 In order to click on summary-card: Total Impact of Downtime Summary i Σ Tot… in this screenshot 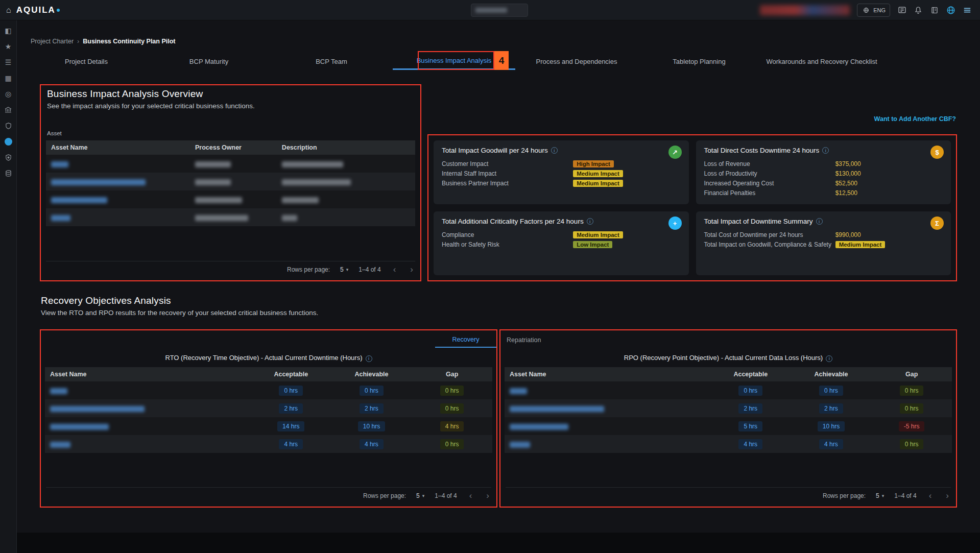, I will do `click(824, 243)`.